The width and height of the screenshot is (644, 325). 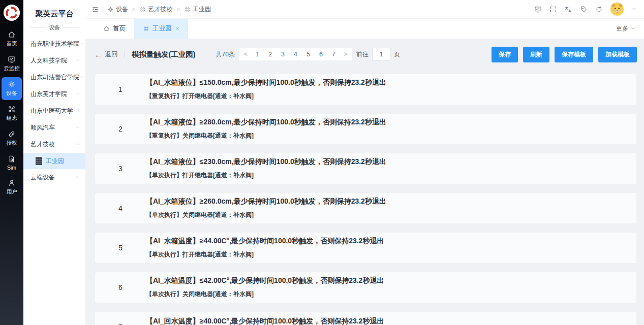 What do you see at coordinates (365, 29) in the screenshot?
I see `tabbar: 首页工业园× 更多` at bounding box center [365, 29].